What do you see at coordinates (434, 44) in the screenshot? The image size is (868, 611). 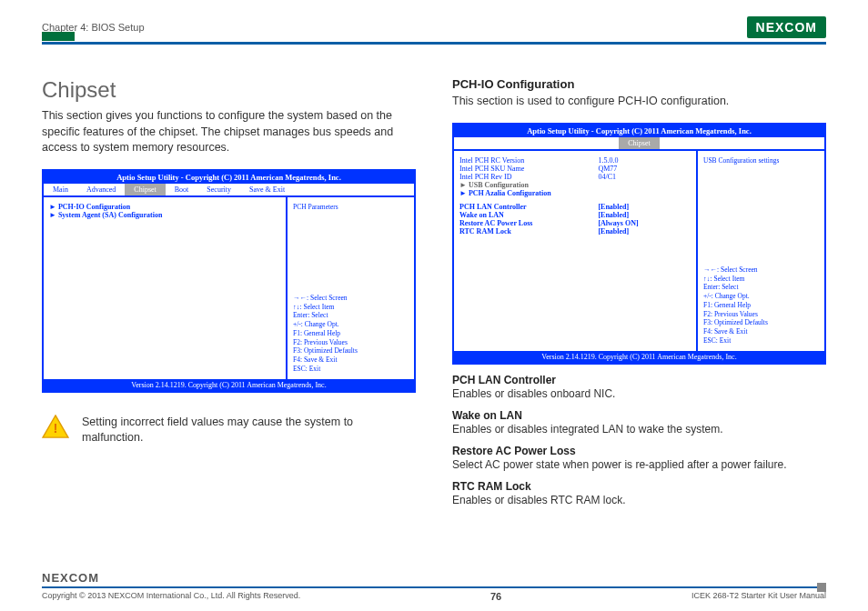 I see `header-rule` at bounding box center [434, 44].